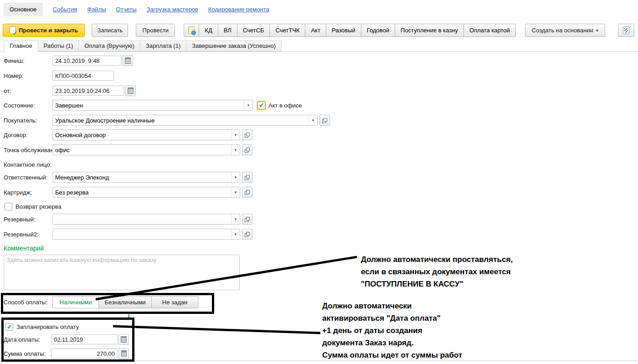  I want to click on nav-link-reports: Отчеты, so click(127, 9).